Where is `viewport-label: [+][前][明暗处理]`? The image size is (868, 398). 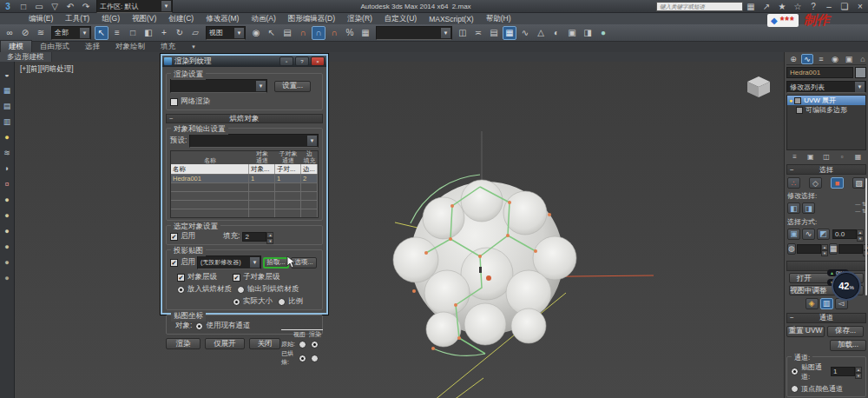
viewport-label: [+][前][明暗处理] is located at coordinates (47, 70).